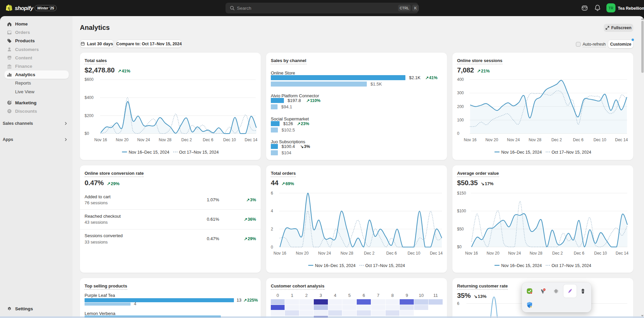 This screenshot has width=644, height=318. What do you see at coordinates (460, 93) in the screenshot?
I see `svg-text: 300` at bounding box center [460, 93].